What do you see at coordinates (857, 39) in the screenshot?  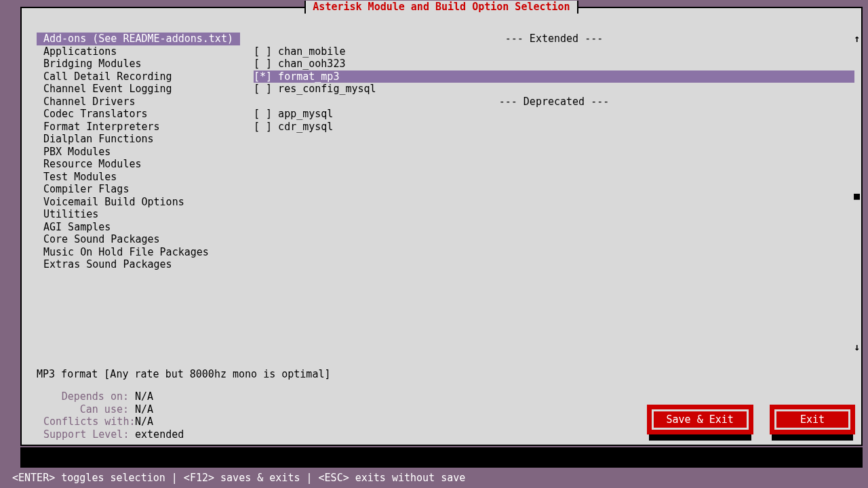 I see `scroll-up-indicator: ↑` at bounding box center [857, 39].